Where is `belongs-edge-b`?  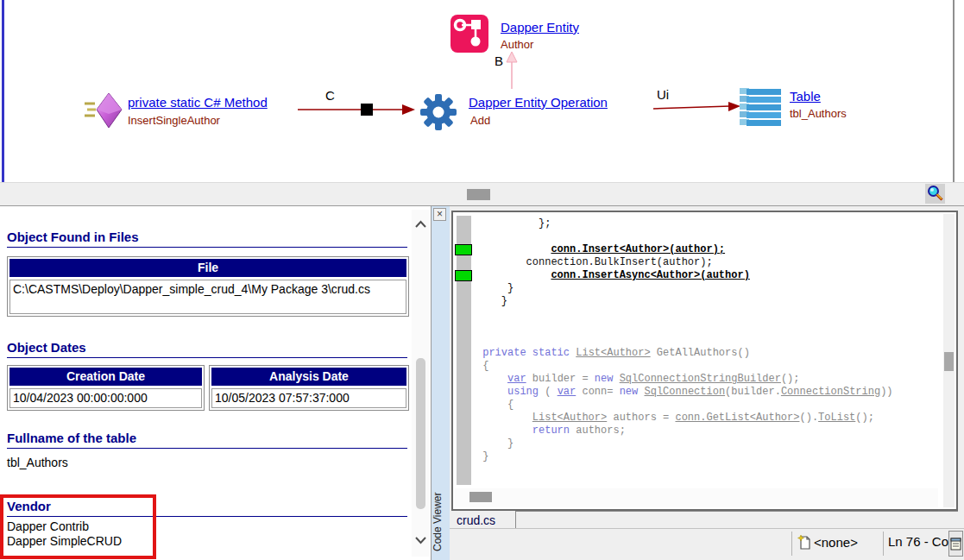 belongs-edge-b is located at coordinates (512, 71).